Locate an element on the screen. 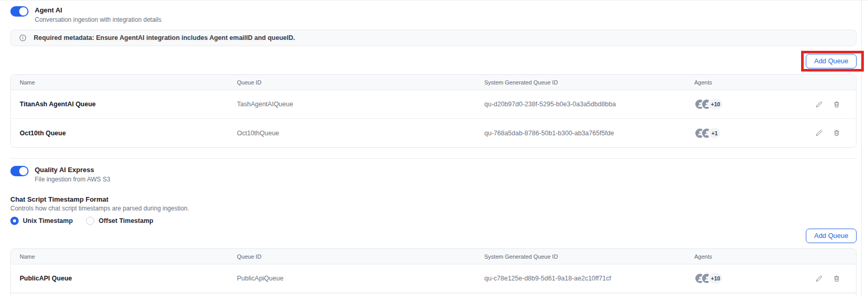  system-queue-id: qu-d20b97d0-238f-5295-b0e3-0a3a5dbd8bba is located at coordinates (589, 104).